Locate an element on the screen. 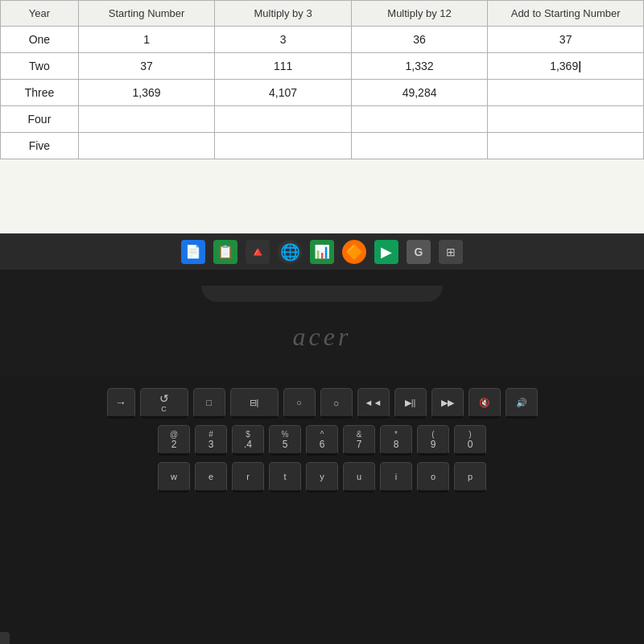 The height and width of the screenshot is (644, 644). cell-year-4: Four is located at coordinates (40, 119).